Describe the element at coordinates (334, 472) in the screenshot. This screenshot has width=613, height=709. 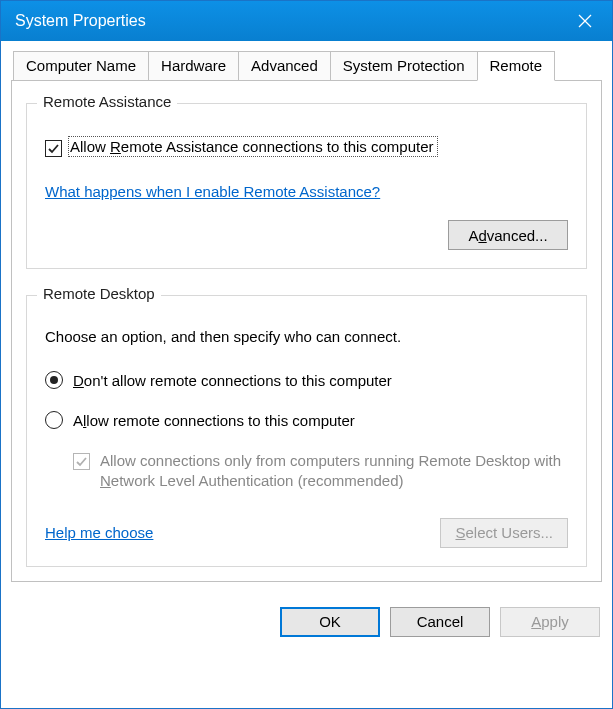
I see `nla-checkbox-label: Allow connections only from computers ru…` at that location.